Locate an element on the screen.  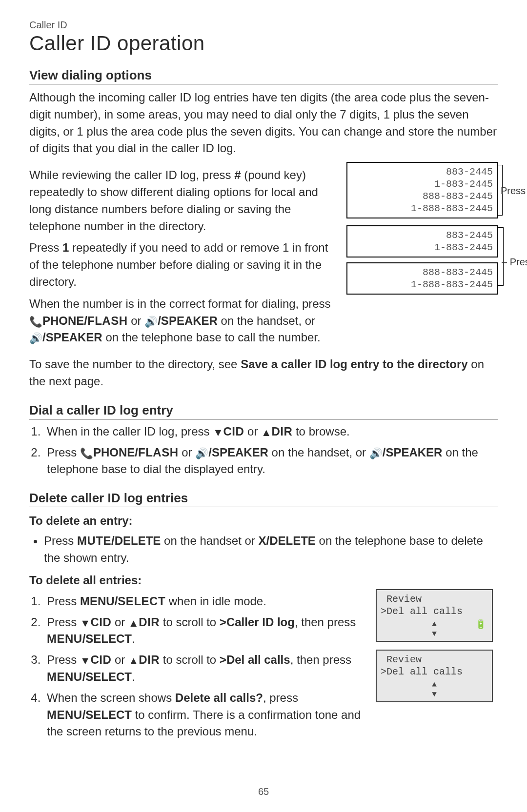
page-title: Caller ID operation is located at coordinates (264, 43).